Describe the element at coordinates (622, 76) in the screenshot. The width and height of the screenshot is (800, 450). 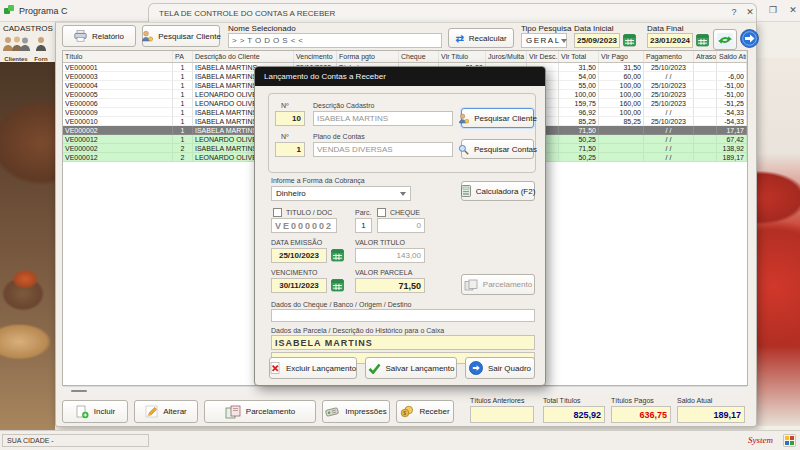
I see `grid-cell-vlr_pago: 60,00` at that location.